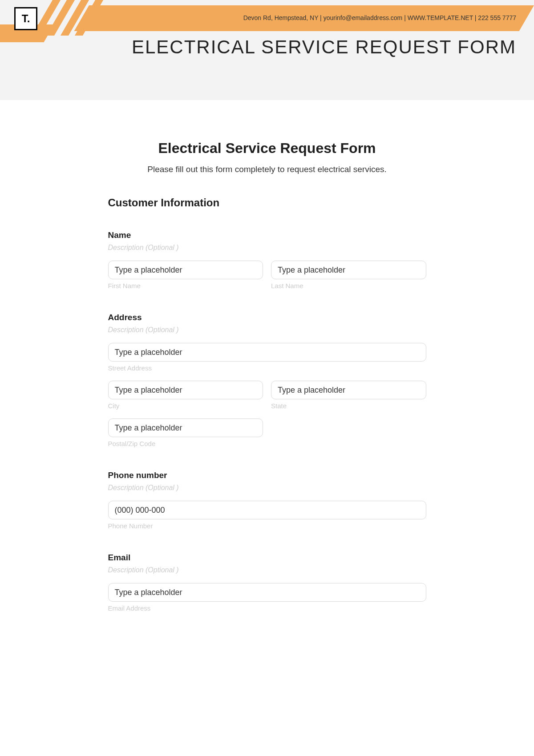 The image size is (534, 756). Describe the element at coordinates (349, 390) in the screenshot. I see `state-input` at that location.